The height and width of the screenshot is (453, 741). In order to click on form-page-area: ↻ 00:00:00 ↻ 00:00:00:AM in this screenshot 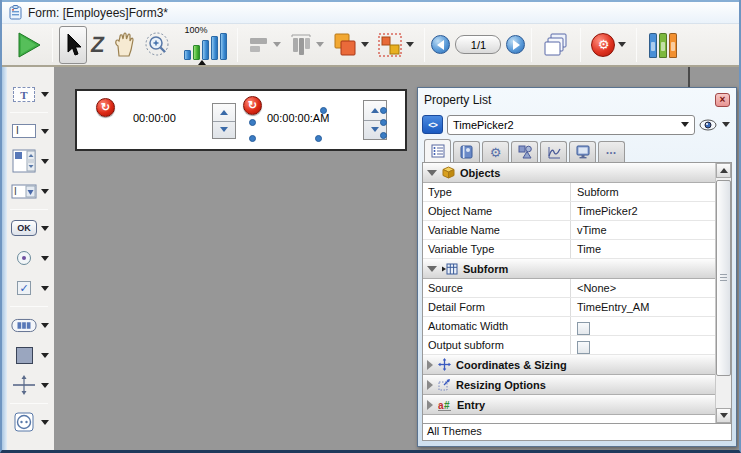, I will do `click(241, 120)`.